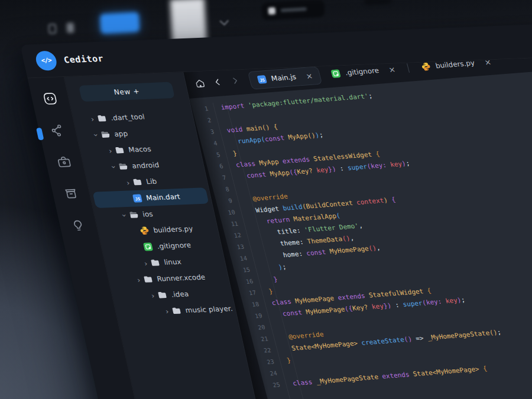 The width and height of the screenshot is (532, 399). What do you see at coordinates (148, 214) in the screenshot?
I see `tree-item-label: ios` at bounding box center [148, 214].